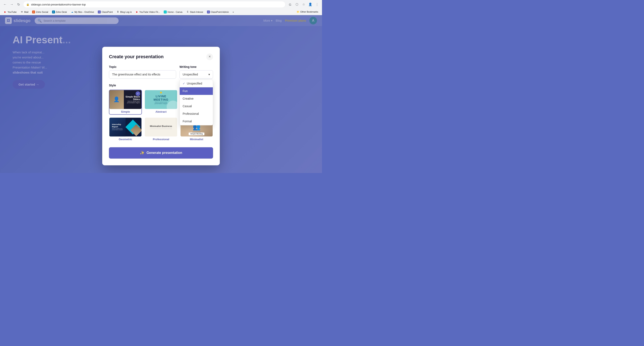  I want to click on modal-title: Create your presentation, so click(136, 57).